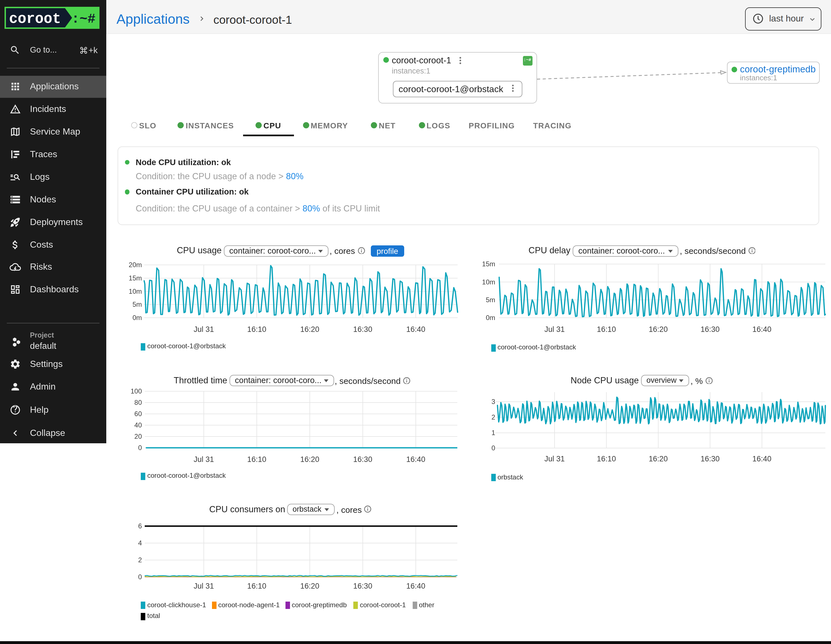  I want to click on svg-text: 20m, so click(135, 265).